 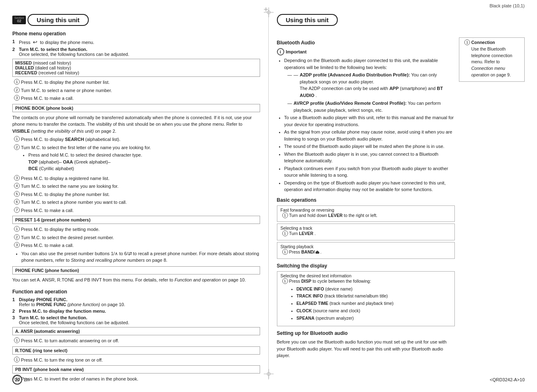 I want to click on pbinvt-box-label: PB INVT (phone book name view), so click(x=49, y=369).